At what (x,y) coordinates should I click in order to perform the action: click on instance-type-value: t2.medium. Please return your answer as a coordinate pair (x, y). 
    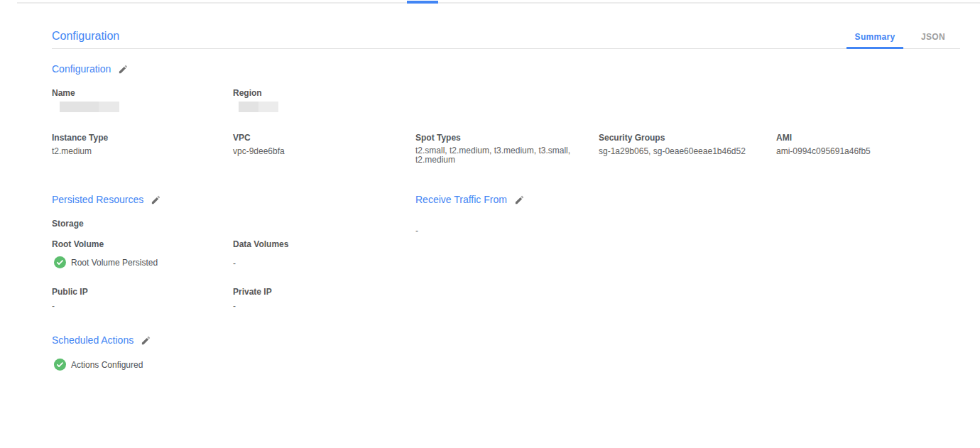
    Looking at the image, I should click on (80, 151).